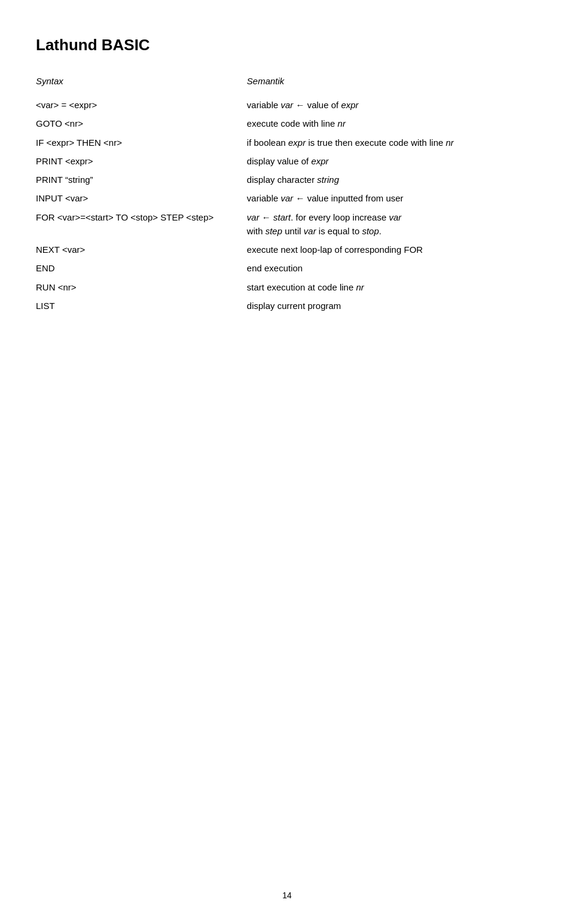  What do you see at coordinates (287, 182) in the screenshot?
I see `table-row: PRINT “string”display character string` at bounding box center [287, 182].